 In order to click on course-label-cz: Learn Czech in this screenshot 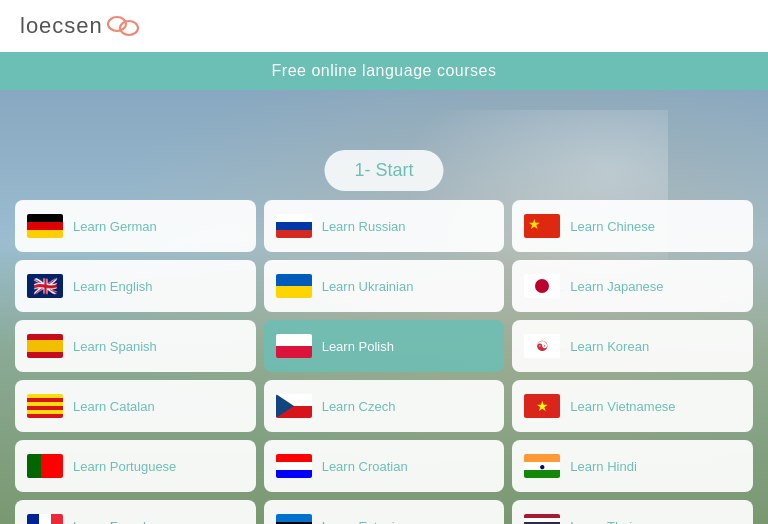, I will do `click(359, 406)`.